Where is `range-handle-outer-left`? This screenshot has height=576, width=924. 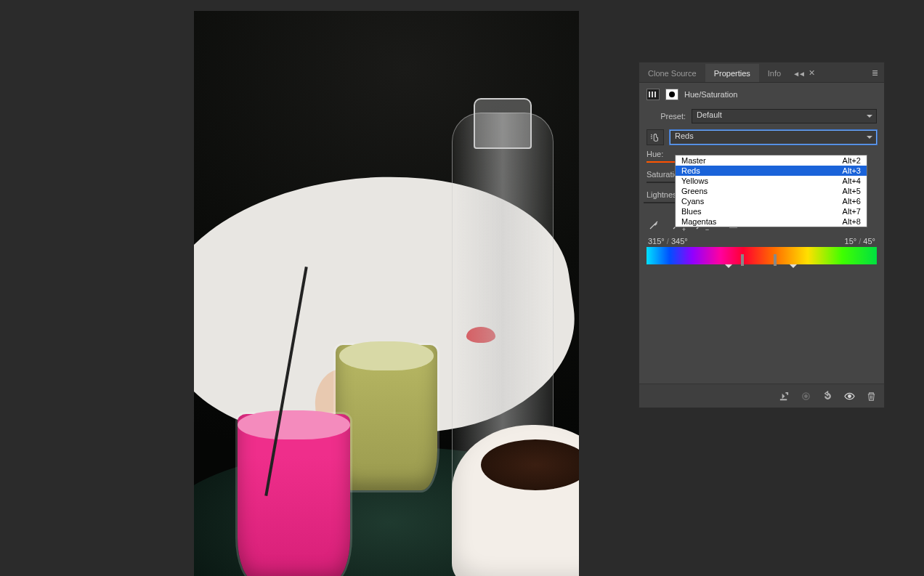
range-handle-outer-left is located at coordinates (729, 268).